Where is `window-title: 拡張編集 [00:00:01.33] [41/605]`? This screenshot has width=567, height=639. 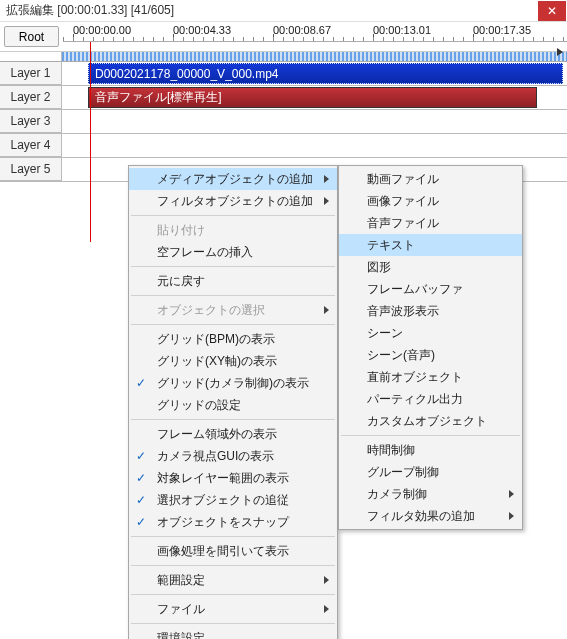 window-title: 拡張編集 [00:00:01.33] [41/605] is located at coordinates (272, 10).